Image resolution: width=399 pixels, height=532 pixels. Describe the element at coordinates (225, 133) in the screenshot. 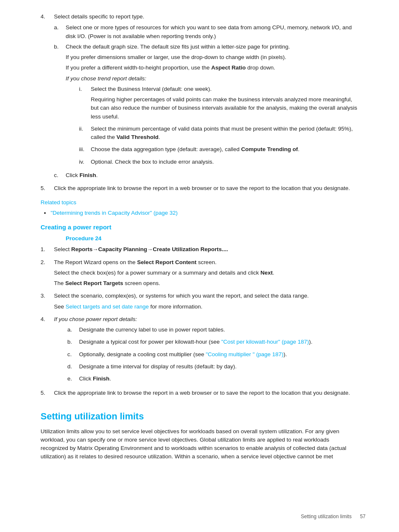

I see `roman-ii-text: Select the minimum percentage of valid d…` at that location.